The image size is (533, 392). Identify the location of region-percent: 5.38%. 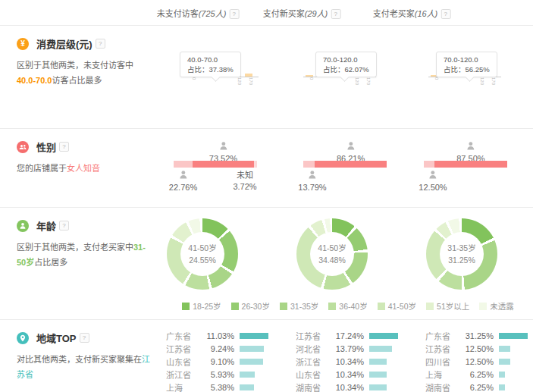
(216, 387).